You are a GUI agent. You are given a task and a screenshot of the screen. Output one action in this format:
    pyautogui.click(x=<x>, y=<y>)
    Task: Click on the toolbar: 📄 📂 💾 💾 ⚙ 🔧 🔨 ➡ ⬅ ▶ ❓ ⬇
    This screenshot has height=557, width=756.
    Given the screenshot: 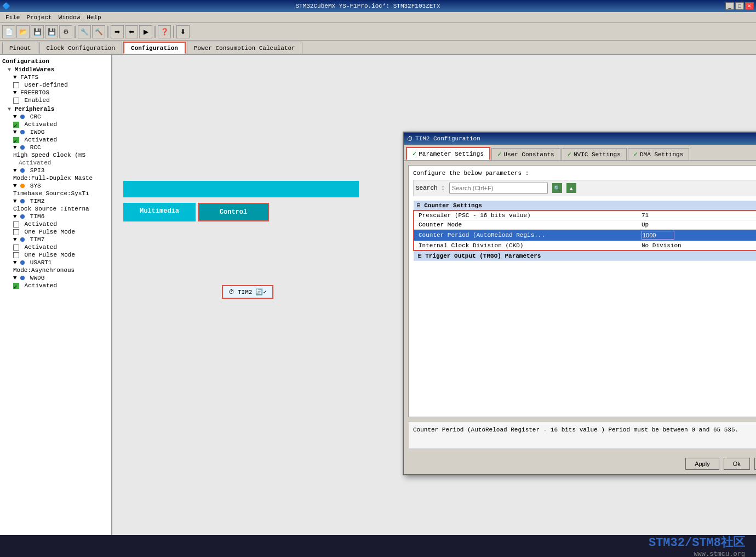 What is the action you would take?
    pyautogui.click(x=378, y=32)
    